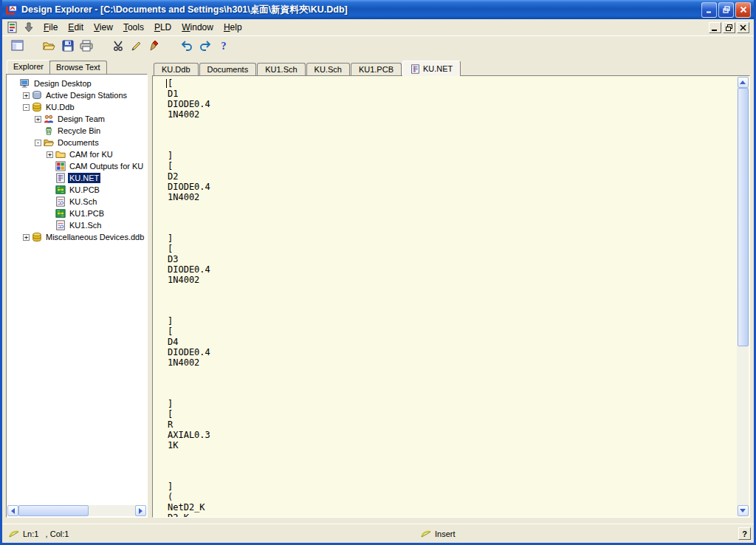 This screenshot has width=756, height=545. Describe the element at coordinates (78, 202) in the screenshot. I see `tree-item-ku-sch: KU.Sch` at that location.